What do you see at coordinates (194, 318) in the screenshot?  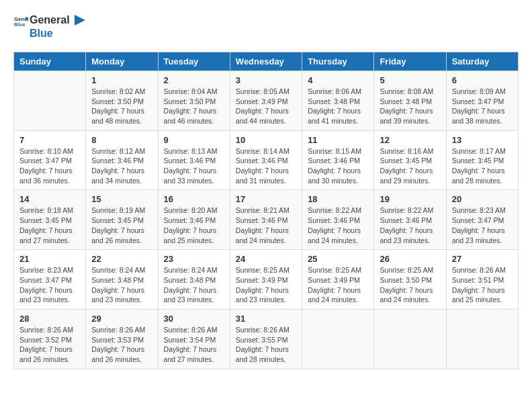 I see `day-number: 30` at bounding box center [194, 318].